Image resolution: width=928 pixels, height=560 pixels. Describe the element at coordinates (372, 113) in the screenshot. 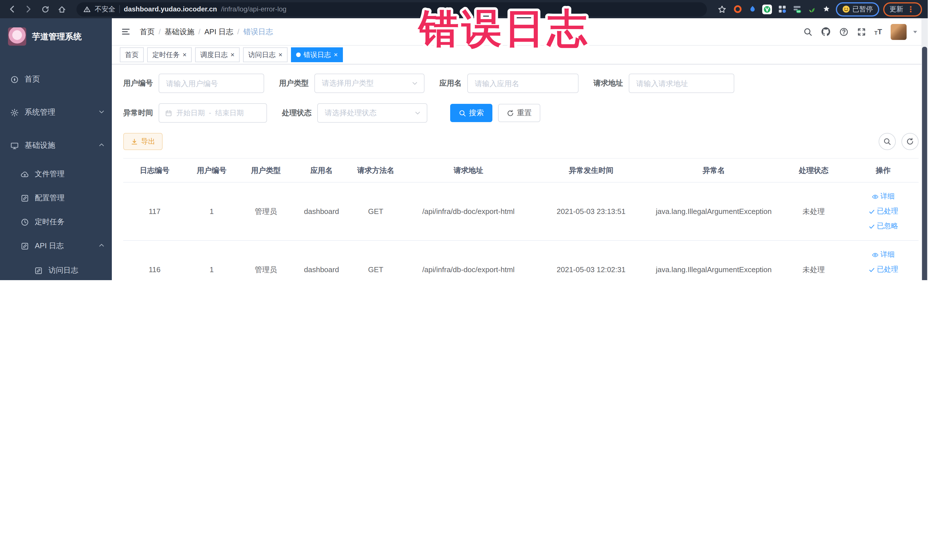

I see `process-status-select: 请选择处理状态` at that location.